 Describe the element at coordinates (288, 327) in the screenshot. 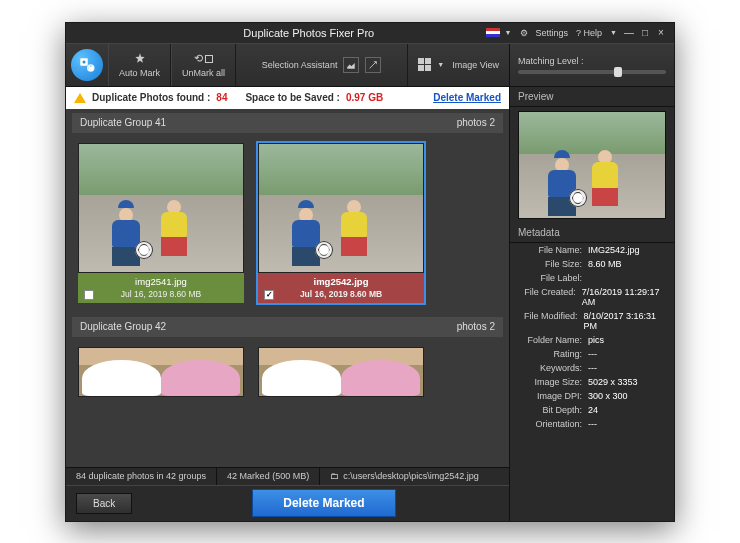

I see `group-header: Duplicate Group 42 photos 2` at that location.